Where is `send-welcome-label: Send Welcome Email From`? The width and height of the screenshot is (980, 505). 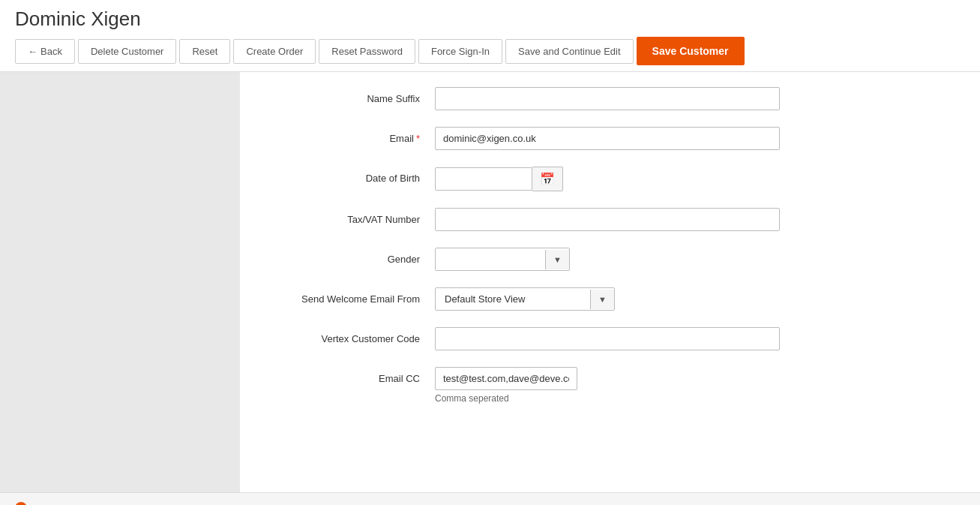
send-welcome-label: Send Welcome Email From is located at coordinates (352, 296).